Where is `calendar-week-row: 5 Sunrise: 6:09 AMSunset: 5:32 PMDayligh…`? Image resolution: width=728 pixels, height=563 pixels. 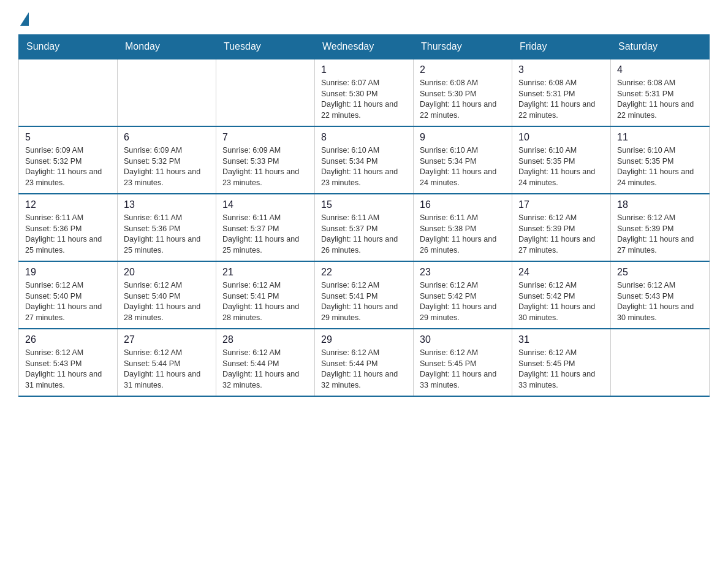 calendar-week-row: 5 Sunrise: 6:09 AMSunset: 5:32 PMDayligh… is located at coordinates (364, 160).